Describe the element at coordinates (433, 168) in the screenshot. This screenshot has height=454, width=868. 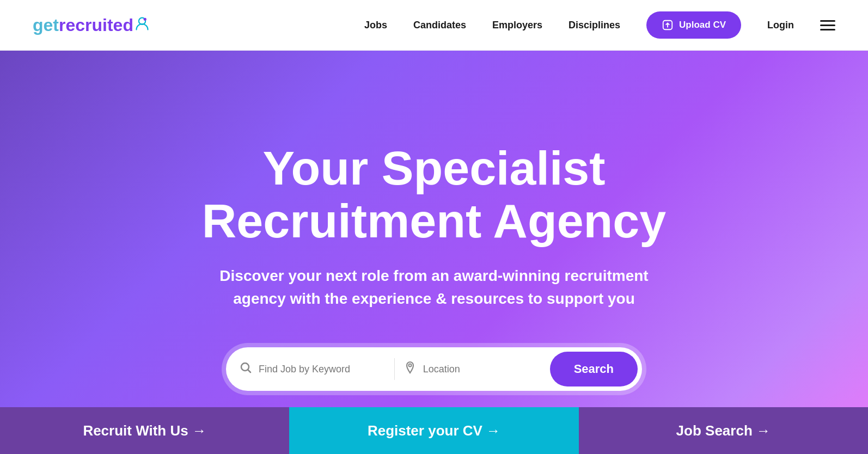
I see `hero-title-line1: Your Specialist` at that location.